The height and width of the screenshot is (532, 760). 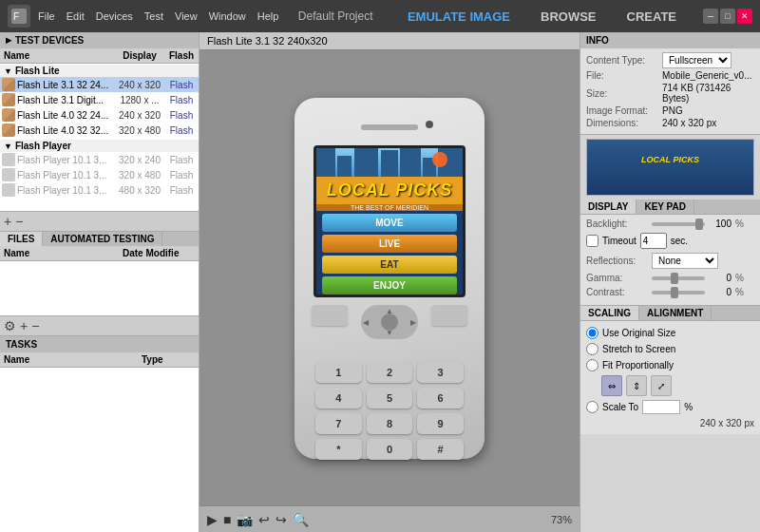 I want to click on gamma-unit: %, so click(x=745, y=277).